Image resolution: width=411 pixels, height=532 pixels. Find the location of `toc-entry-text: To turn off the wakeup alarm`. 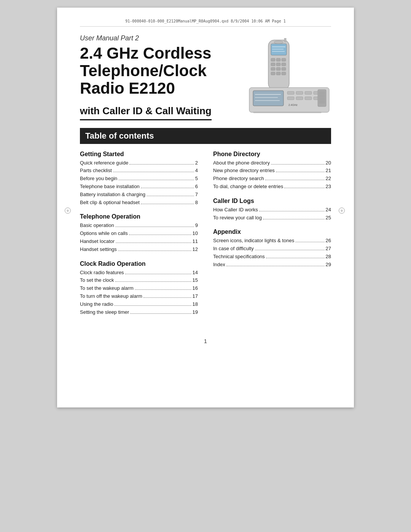

toc-entry-text: To turn off the wakeup alarm is located at coordinates (111, 296).